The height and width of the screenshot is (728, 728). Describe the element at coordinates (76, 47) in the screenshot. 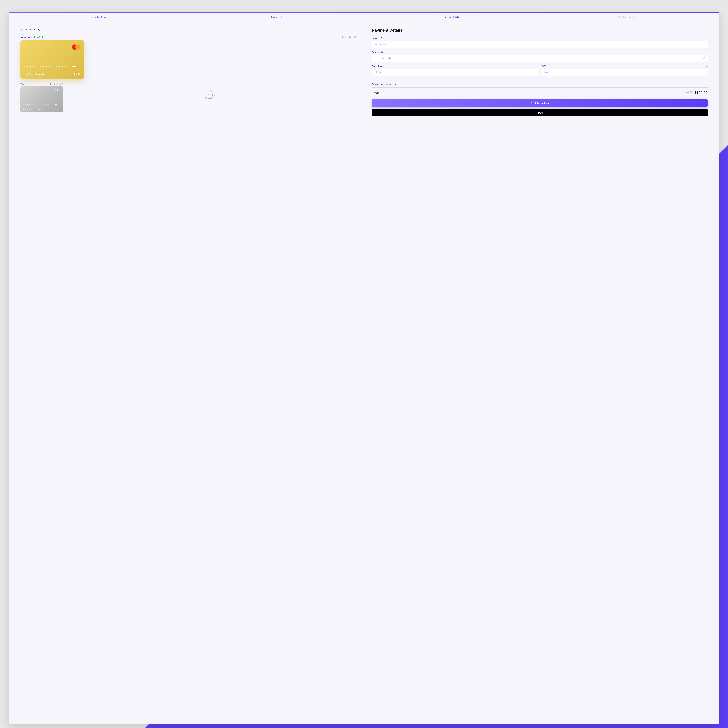

I see `mastercard-logo-icon` at that location.